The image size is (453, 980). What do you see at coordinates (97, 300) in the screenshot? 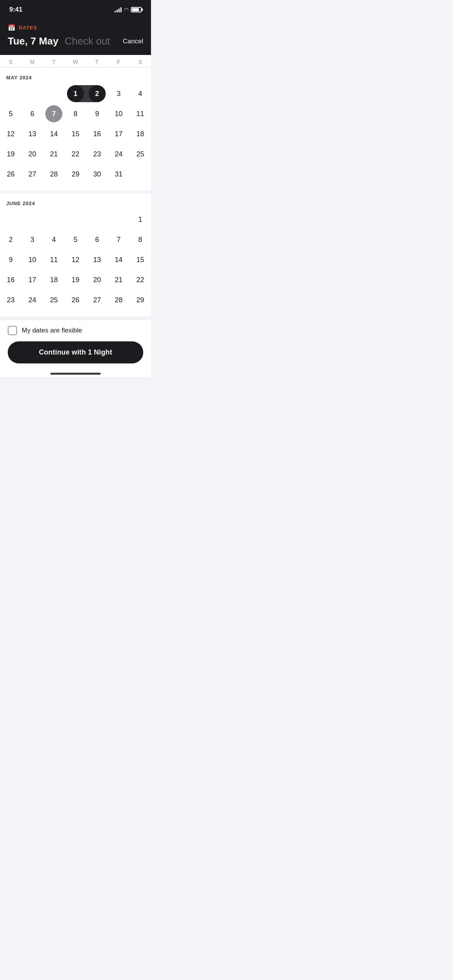
I see `june-day-27: 27` at bounding box center [97, 300].